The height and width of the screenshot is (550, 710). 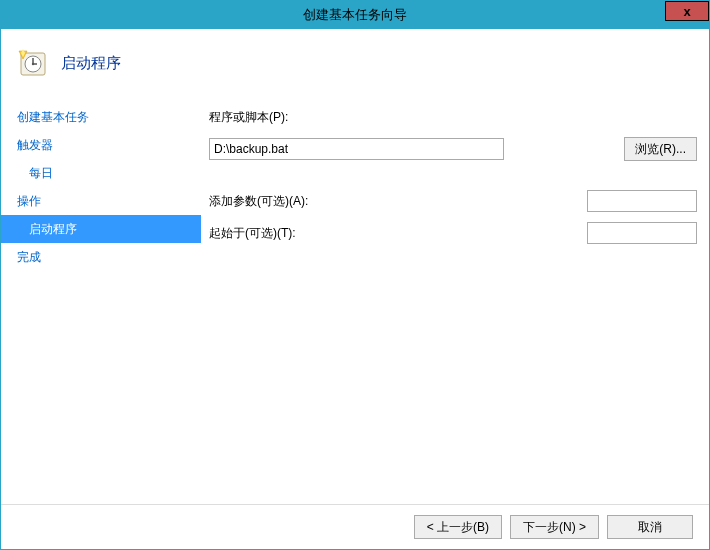 I want to click on back-button: < 上一步(B), so click(x=458, y=527).